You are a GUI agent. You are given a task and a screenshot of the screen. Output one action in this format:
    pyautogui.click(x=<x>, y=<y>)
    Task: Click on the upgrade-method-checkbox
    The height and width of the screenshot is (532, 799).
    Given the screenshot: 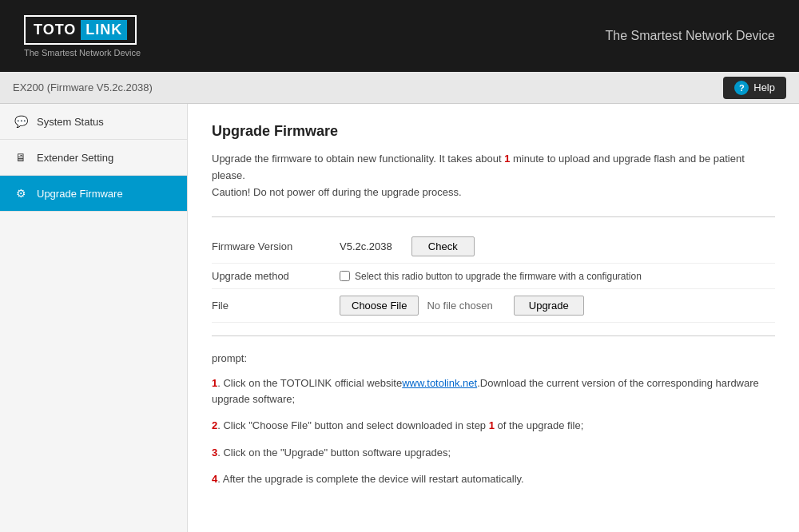 What is the action you would take?
    pyautogui.click(x=345, y=276)
    